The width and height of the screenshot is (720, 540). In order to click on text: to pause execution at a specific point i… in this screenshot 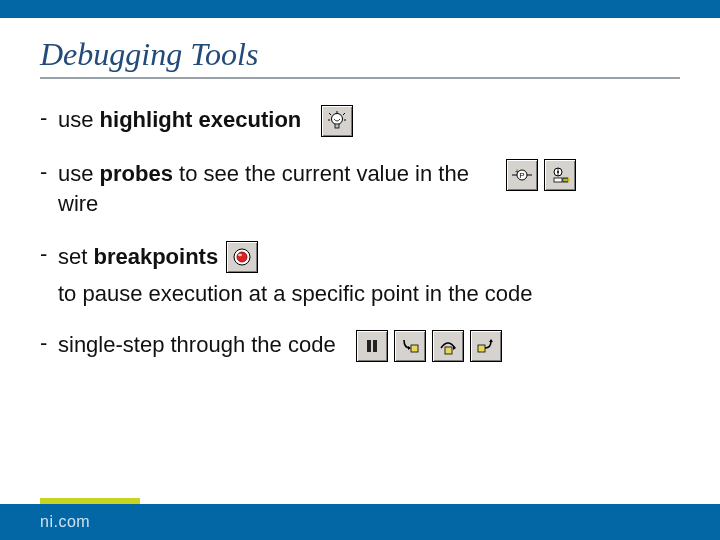, I will do `click(296, 294)`.